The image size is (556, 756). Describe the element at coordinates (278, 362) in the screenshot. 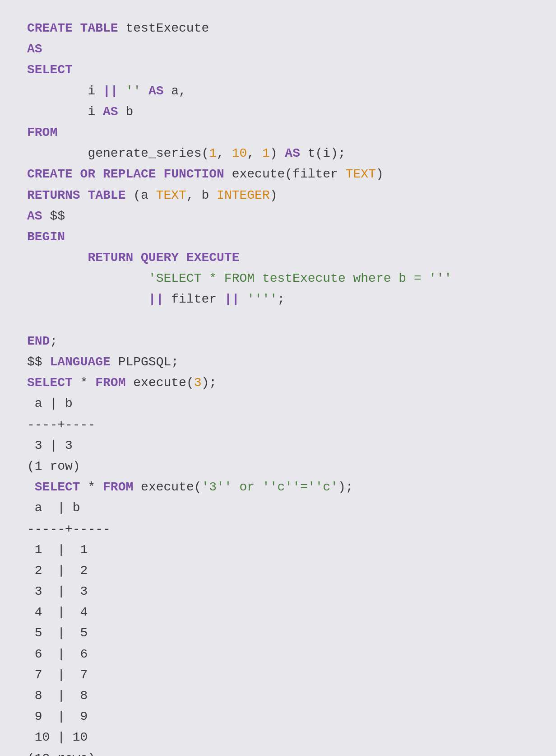

I see `code-line: $$ LANGUAGE PLPGSQL;` at that location.